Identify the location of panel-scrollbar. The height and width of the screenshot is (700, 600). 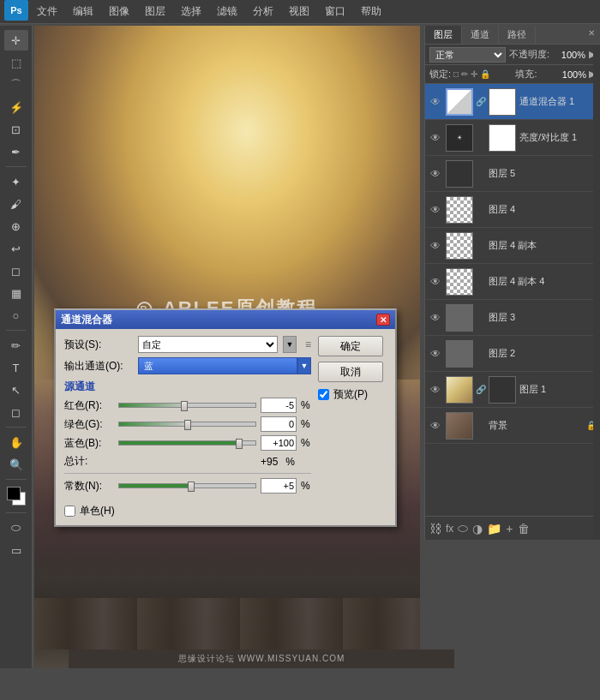
(597, 292).